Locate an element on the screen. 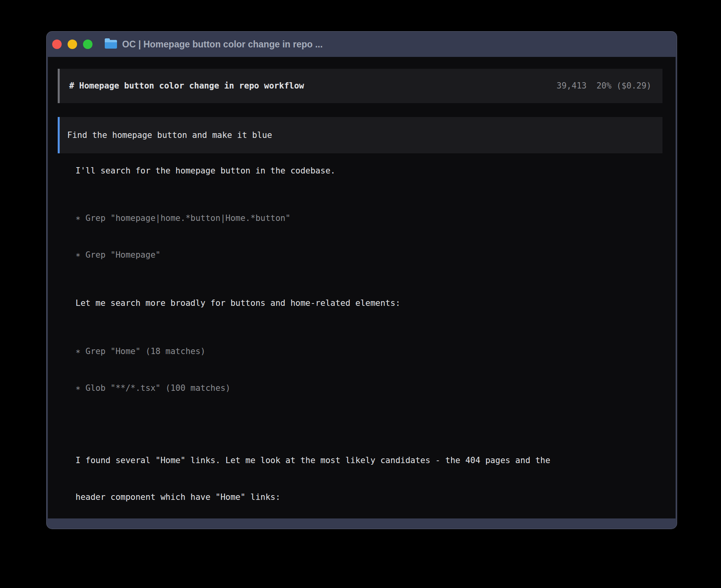 The image size is (721, 588). tool-call-grep: ∗ Grep "homepage|home.*button|Home.*butt… is located at coordinates (368, 218).